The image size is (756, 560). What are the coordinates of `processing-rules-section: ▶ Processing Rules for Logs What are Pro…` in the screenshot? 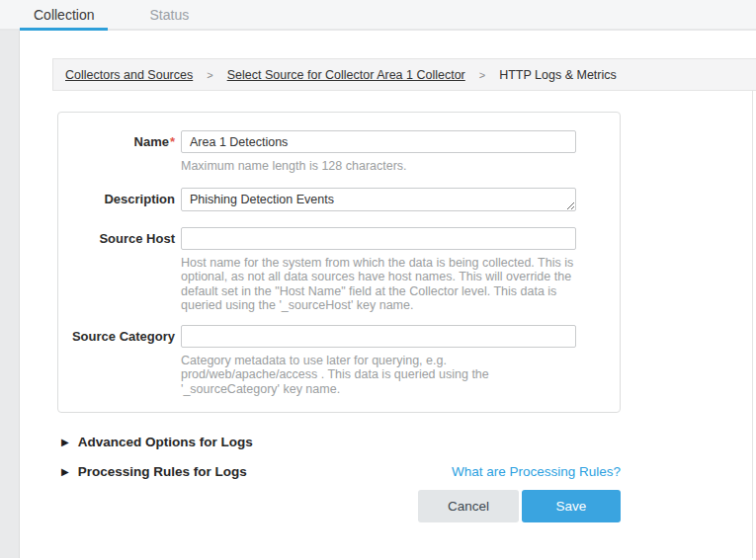 It's located at (341, 472).